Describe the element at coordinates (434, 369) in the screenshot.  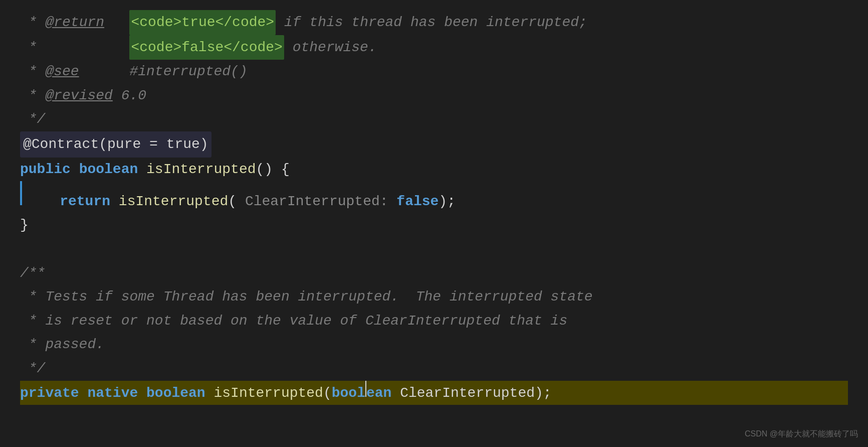
I see `code-line-15: */` at that location.